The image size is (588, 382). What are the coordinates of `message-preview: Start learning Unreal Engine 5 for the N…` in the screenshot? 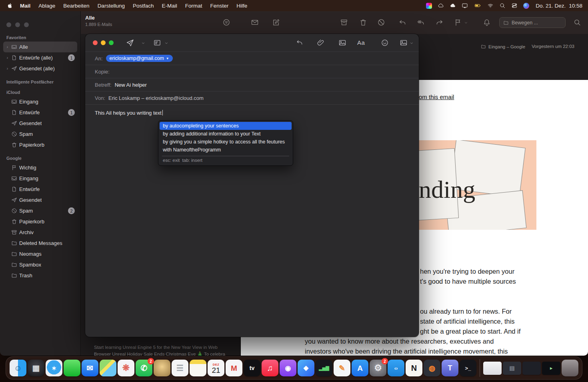 It's located at (161, 350).